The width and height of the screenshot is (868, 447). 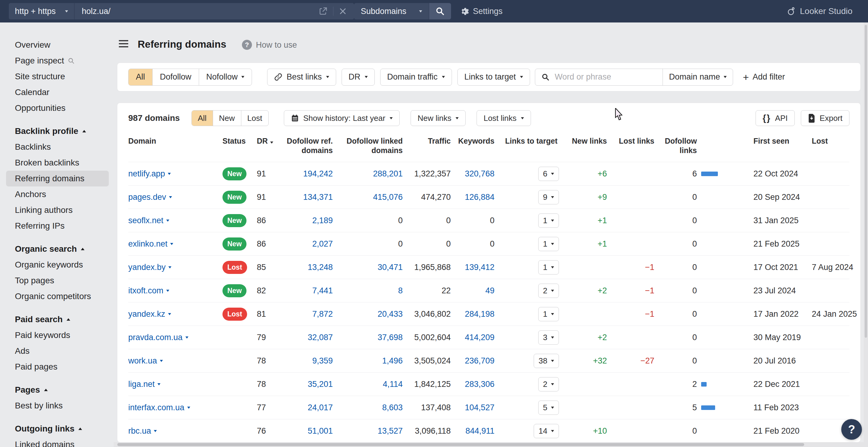 I want to click on keywords-value: 320,768, so click(x=479, y=174).